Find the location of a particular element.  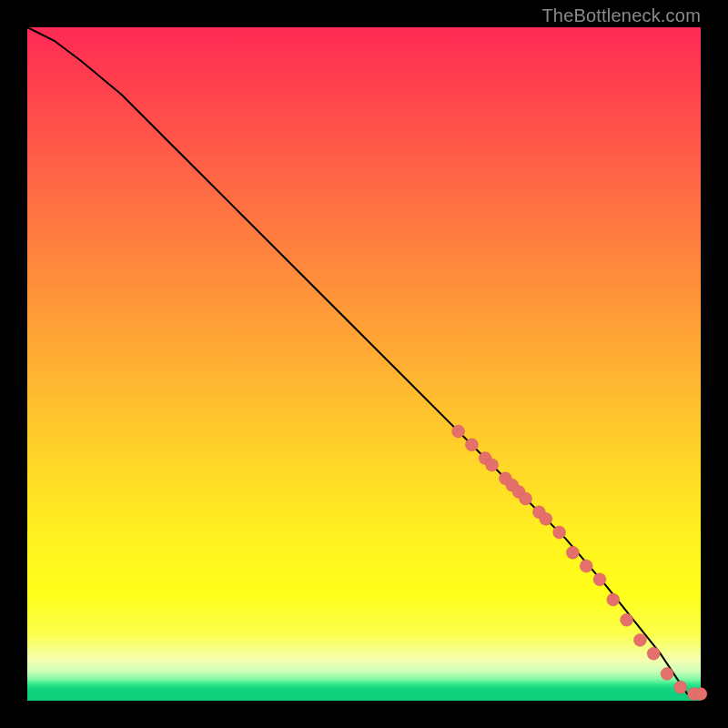

highlight-dots-group is located at coordinates (580, 562).